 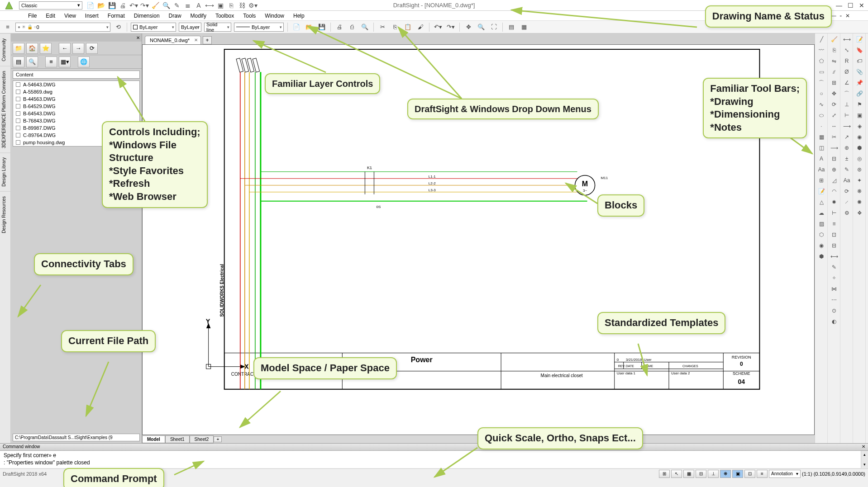 What do you see at coordinates (834, 180) in the screenshot?
I see `chamfer-icon: ◿` at bounding box center [834, 180].